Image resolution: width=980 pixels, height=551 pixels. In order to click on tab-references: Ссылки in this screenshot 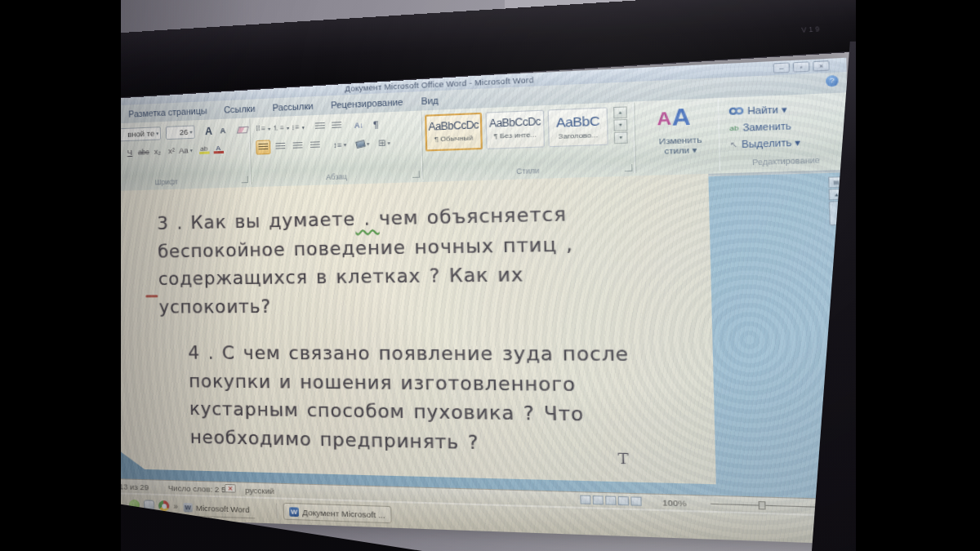, I will do `click(240, 109)`.